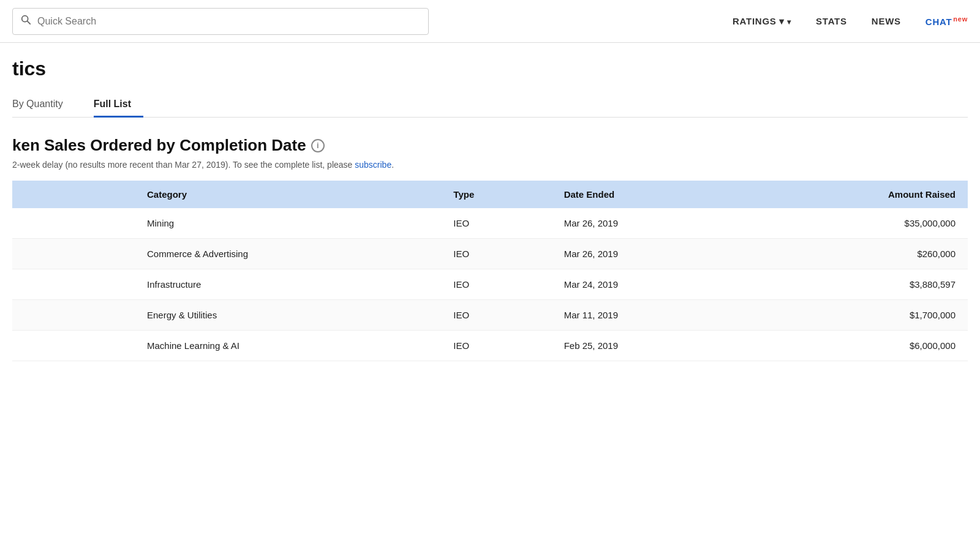 The image size is (980, 551). I want to click on col-header-date-ended: Date Ended, so click(648, 195).